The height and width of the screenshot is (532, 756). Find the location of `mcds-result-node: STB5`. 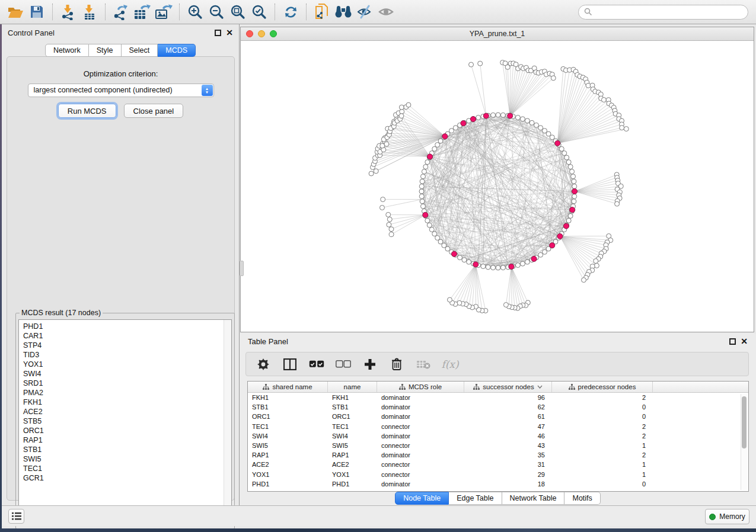

mcds-result-node: STB5 is located at coordinates (127, 421).